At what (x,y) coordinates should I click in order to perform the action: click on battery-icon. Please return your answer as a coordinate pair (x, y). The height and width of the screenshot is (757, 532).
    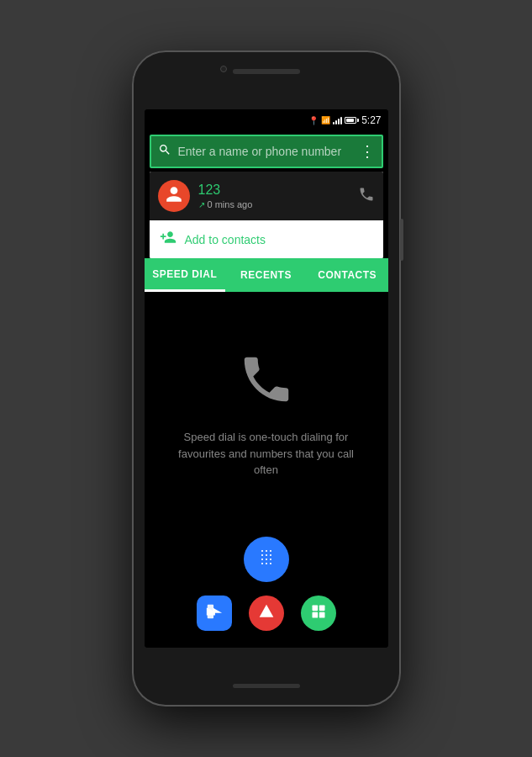
    Looking at the image, I should click on (350, 120).